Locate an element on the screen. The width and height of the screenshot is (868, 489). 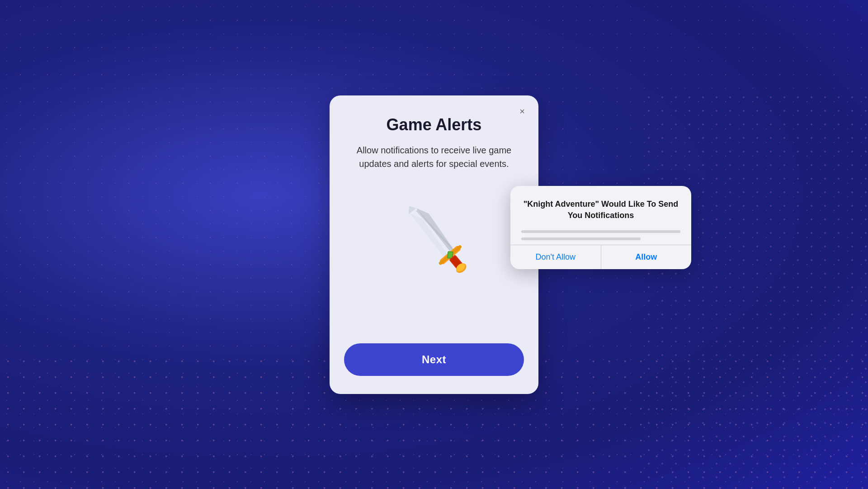
notification-popup: "Knight Adventure" Would Like To Send Yo… is located at coordinates (601, 228).